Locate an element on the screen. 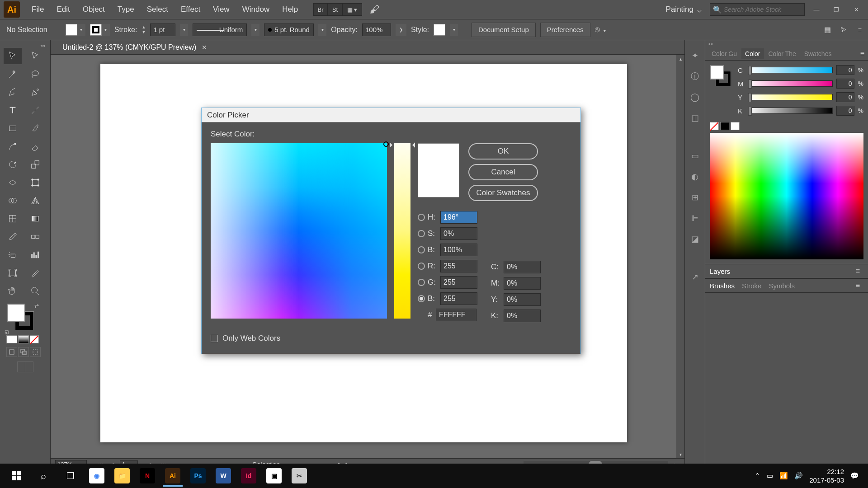 The height and width of the screenshot is (488, 868). s-radio is located at coordinates (421, 234).